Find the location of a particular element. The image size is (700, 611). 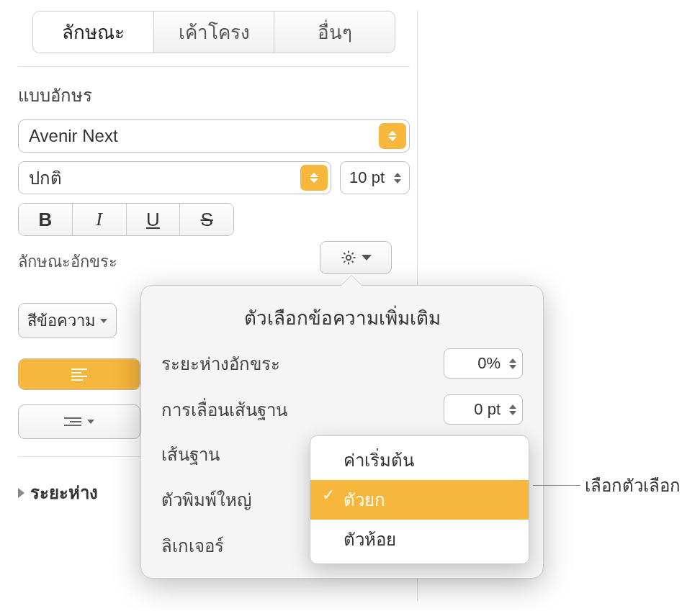

popover-title: ตัวเลือกข้อความเพิ่มเติม is located at coordinates (342, 318).